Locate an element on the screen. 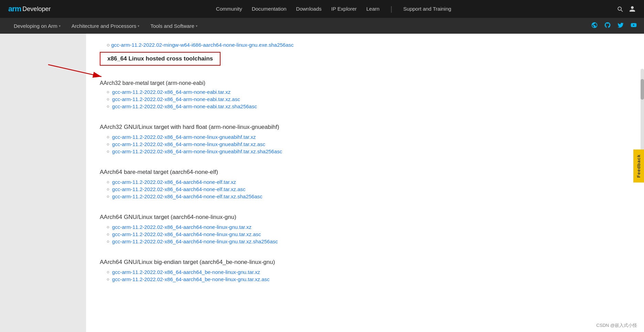  search-icon is located at coordinates (620, 9).